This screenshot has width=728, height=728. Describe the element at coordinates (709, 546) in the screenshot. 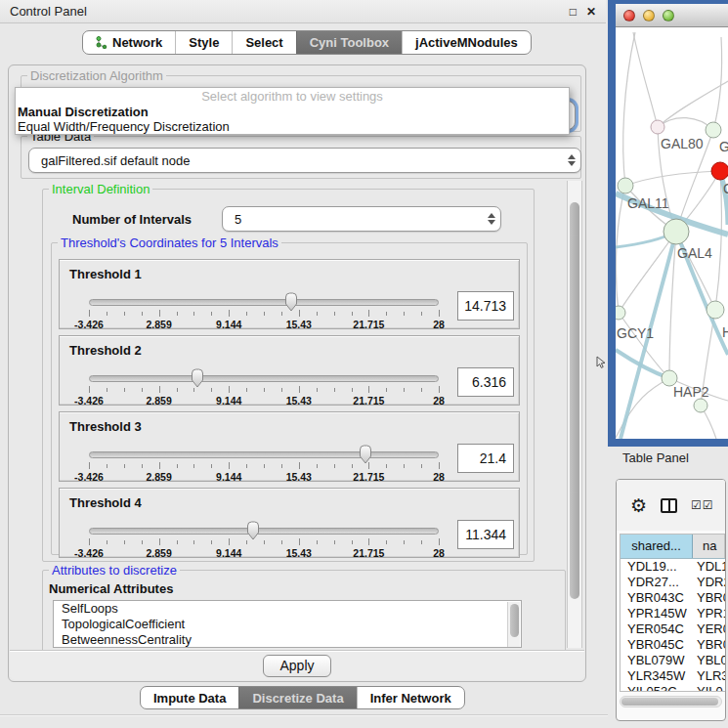

I see `column-header-name: na` at that location.